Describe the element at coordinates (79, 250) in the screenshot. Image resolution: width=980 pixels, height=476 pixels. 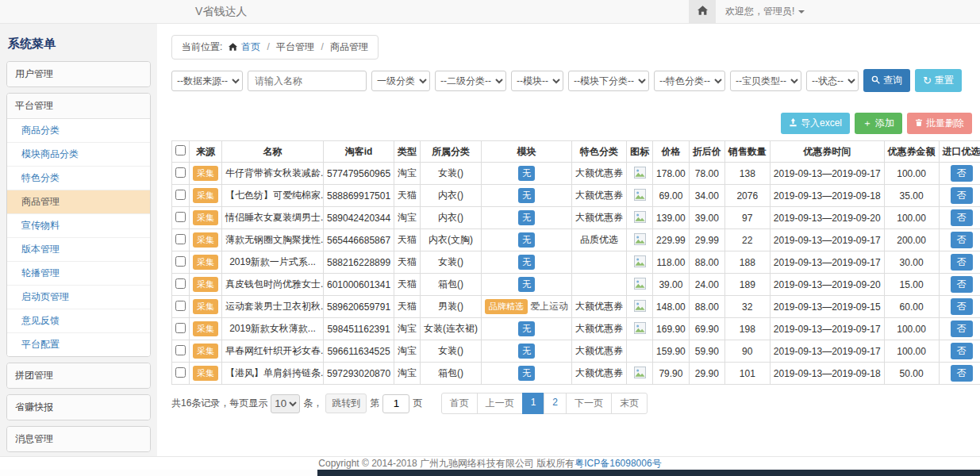
I see `sidebar-item: 版本管理` at that location.